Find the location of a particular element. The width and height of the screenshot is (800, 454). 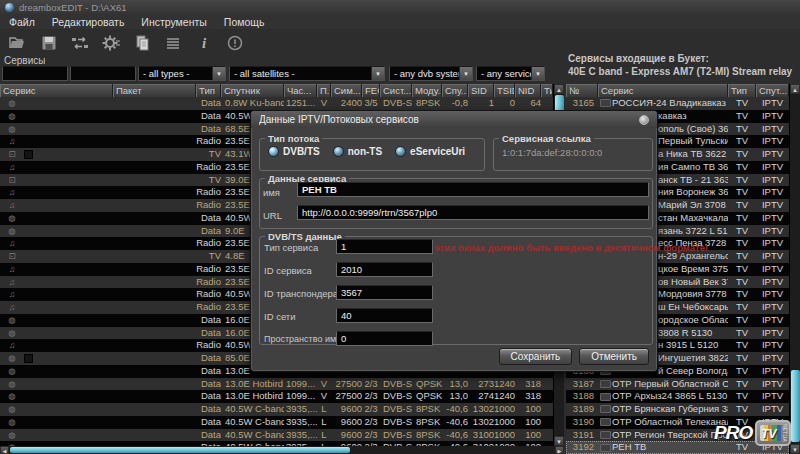

column-header-type2: Тип is located at coordinates (547, 90).